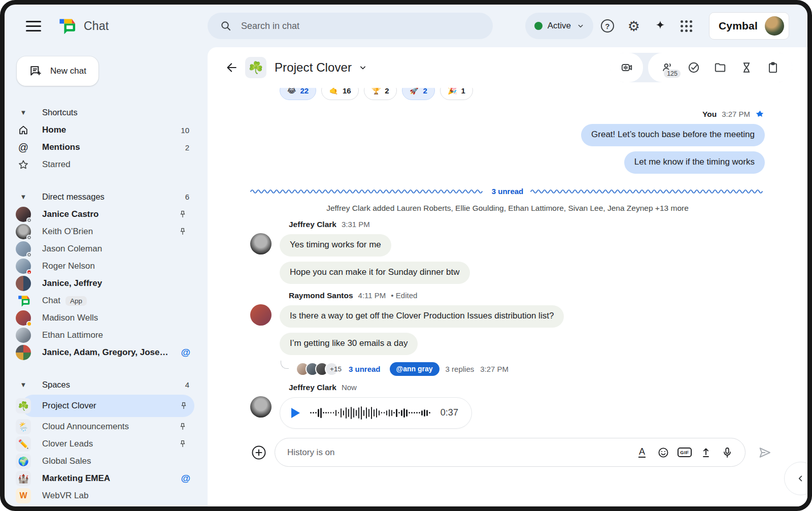  I want to click on message-bubble: Great! Let’s touch base before the meeti…, so click(673, 135).